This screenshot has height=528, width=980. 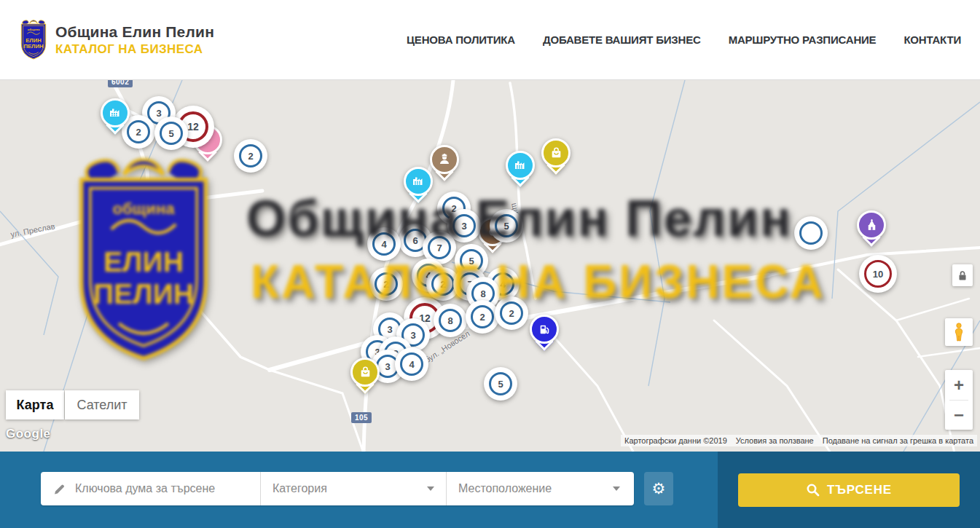 What do you see at coordinates (460, 39) in the screenshot?
I see `nav-pricing-policy: ЦЕНОВА ПОЛИТИКА` at bounding box center [460, 39].